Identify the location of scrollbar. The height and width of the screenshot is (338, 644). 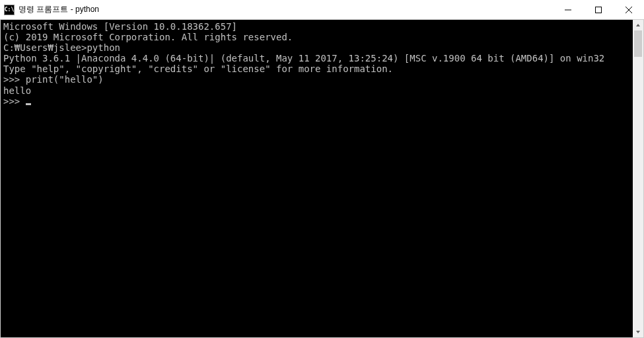
(638, 179).